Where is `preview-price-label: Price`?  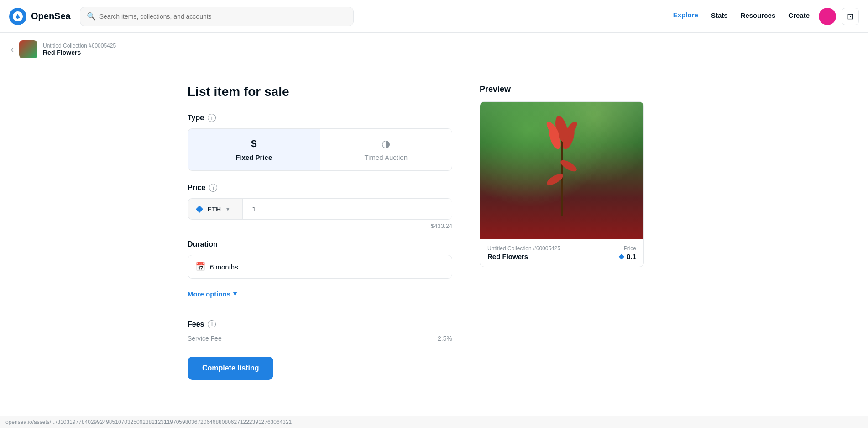
preview-price-label: Price is located at coordinates (627, 248).